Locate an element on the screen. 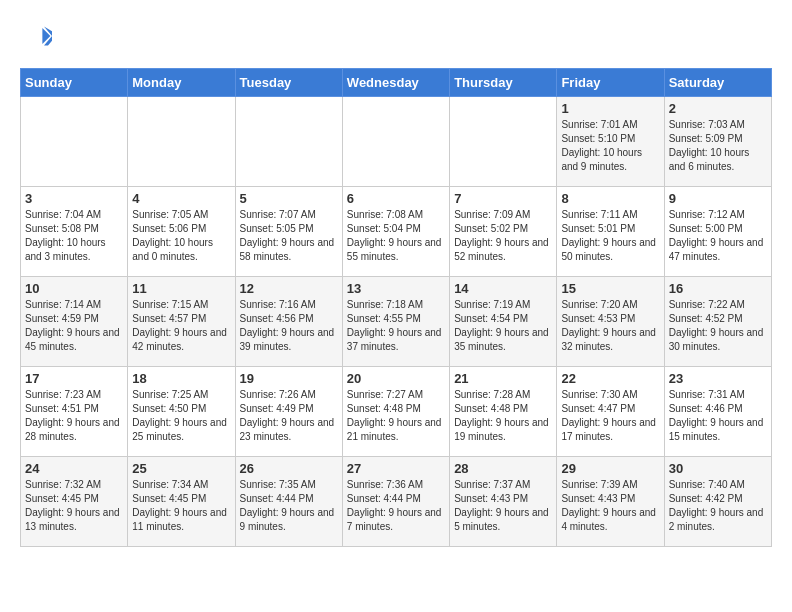 This screenshot has width=792, height=612. calendar-cell: 5Sunrise: 7:07 AM Sunset: 5:05 PM Daylig… is located at coordinates (288, 232).